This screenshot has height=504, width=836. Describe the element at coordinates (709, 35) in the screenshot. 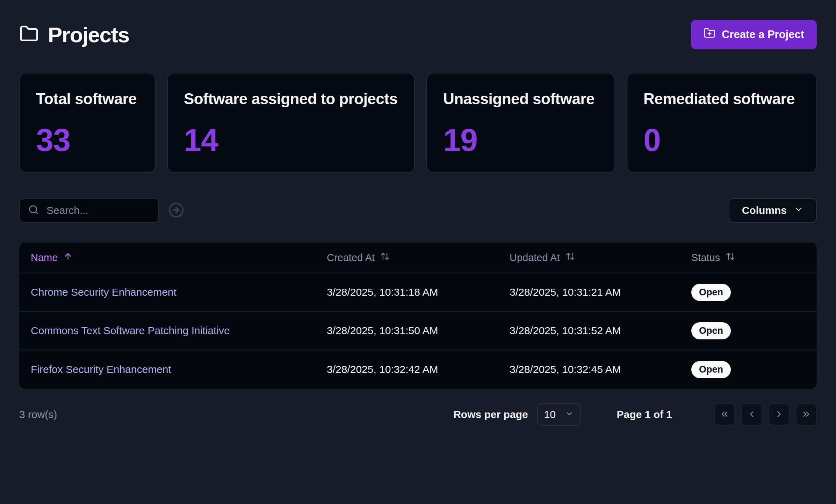

I see `folder-plus-icon` at that location.